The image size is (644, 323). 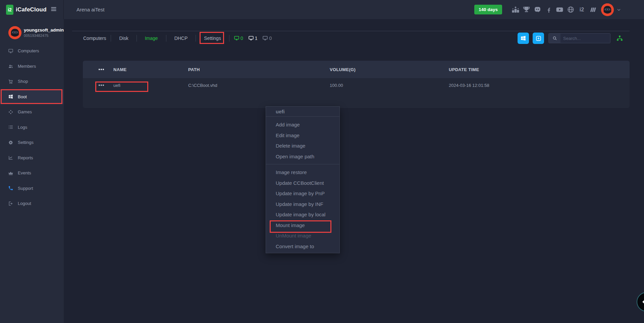 What do you see at coordinates (389, 70) in the screenshot?
I see `col-volume: VOLUME(G)` at bounding box center [389, 70].